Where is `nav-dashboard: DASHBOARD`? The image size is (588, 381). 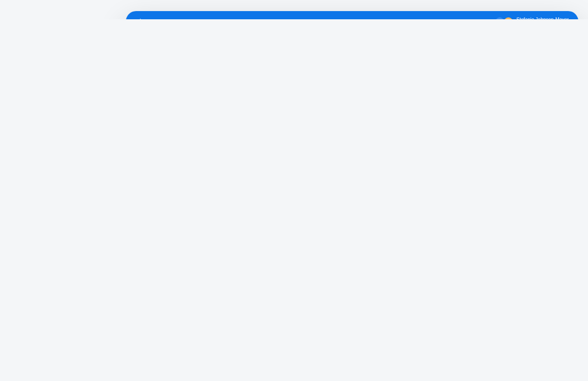 nav-dashboard: DASHBOARD is located at coordinates (171, 15).